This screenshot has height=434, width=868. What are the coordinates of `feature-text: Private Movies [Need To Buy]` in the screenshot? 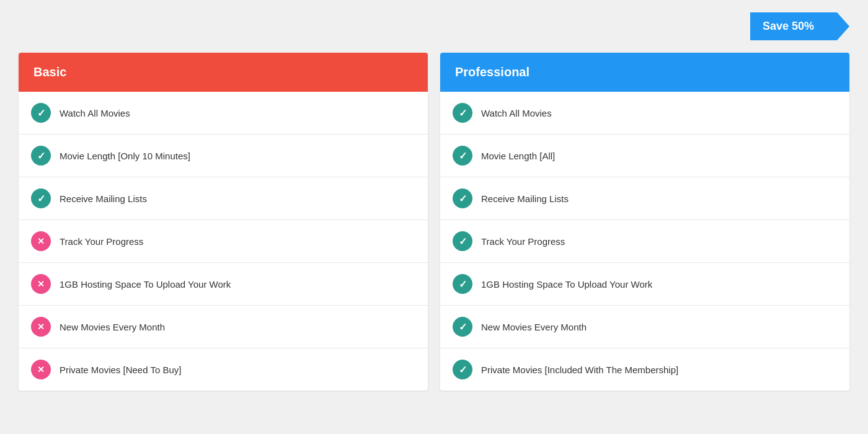 It's located at (120, 370).